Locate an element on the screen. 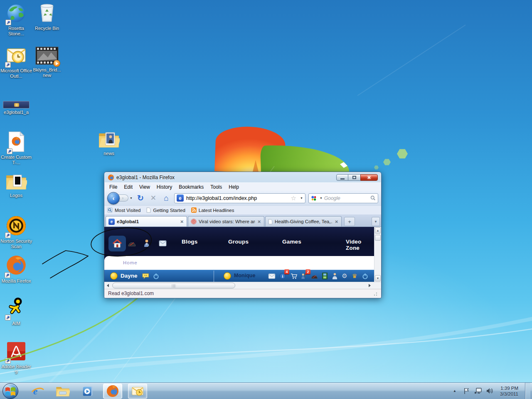  desktop-icon-recycle-bin: Recycle Bin is located at coordinates (47, 17).